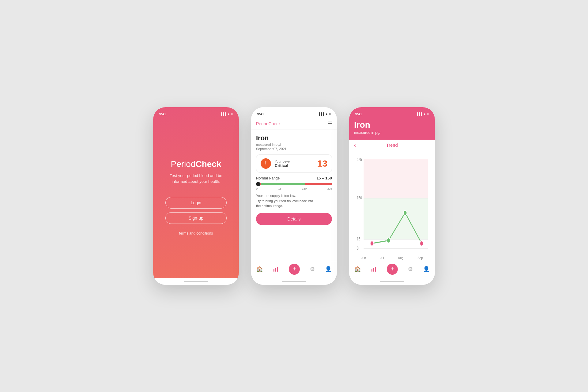 The image size is (588, 392). I want to click on nav-profile-2: 👤, so click(328, 269).